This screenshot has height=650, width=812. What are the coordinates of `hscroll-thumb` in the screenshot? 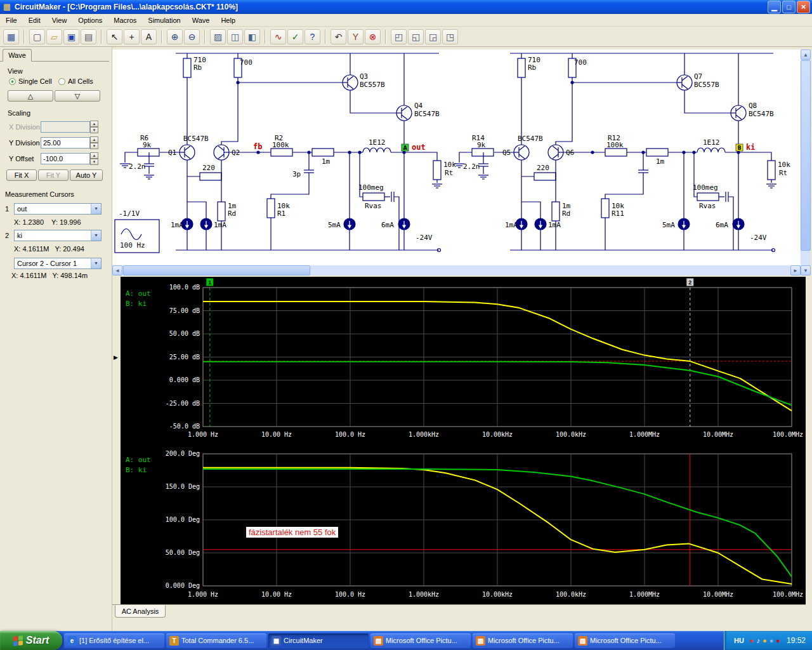 It's located at (217, 270).